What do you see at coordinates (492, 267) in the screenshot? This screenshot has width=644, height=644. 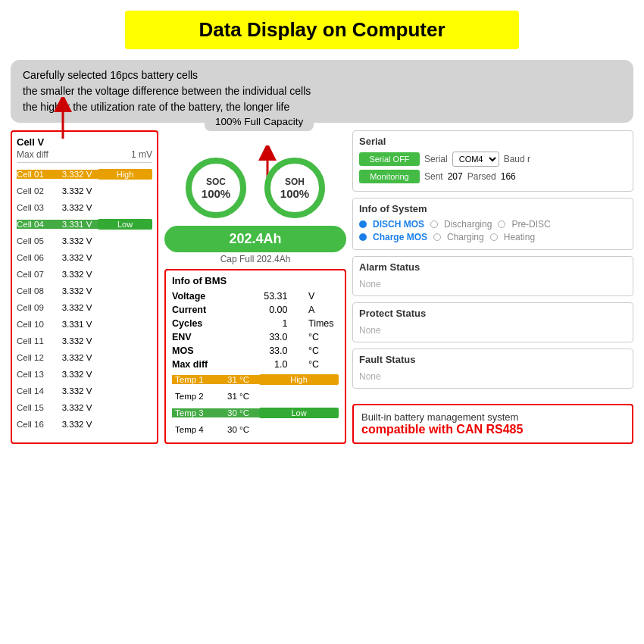 I see `alarm-status-title: Alarm Status` at bounding box center [492, 267].